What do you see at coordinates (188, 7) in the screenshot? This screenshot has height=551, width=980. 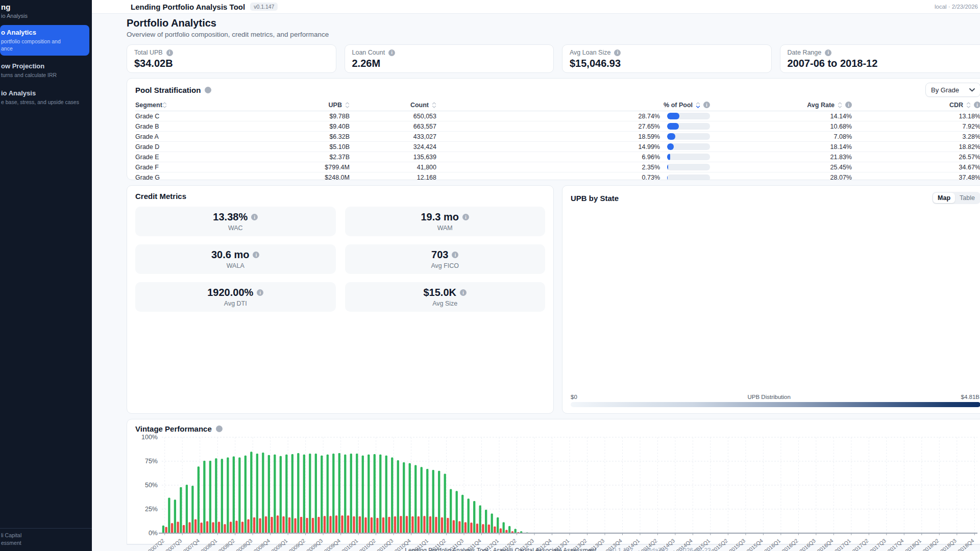 I see `topbar-title: Lending Portfolio Analysis Tool` at bounding box center [188, 7].